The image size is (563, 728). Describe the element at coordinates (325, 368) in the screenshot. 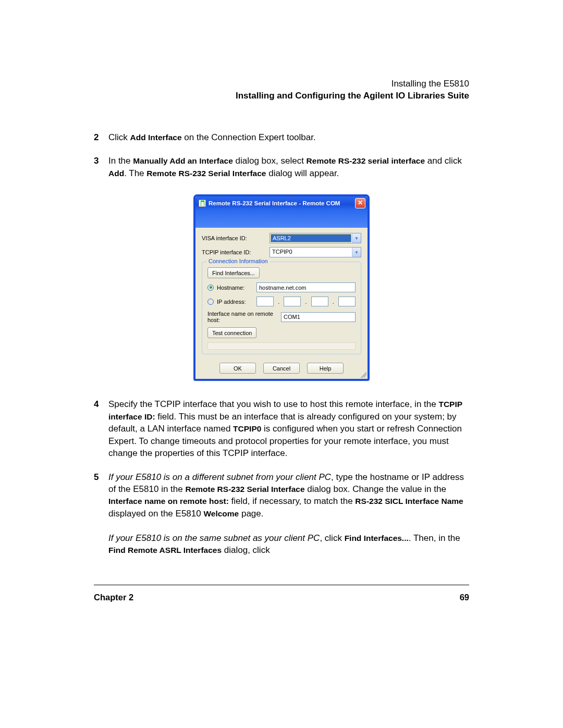

I see `help-button: Help` at that location.